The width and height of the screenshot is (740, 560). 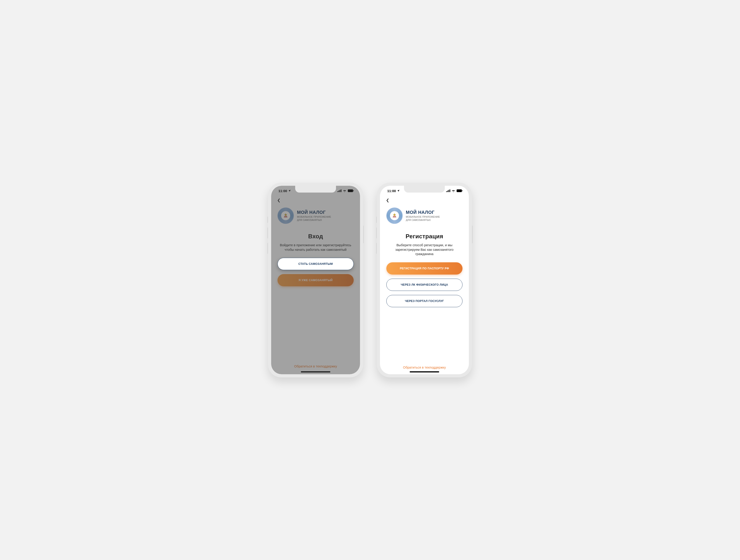 I want to click on page-description: Выберите способ регистрации, и мы зареги…, so click(x=424, y=250).